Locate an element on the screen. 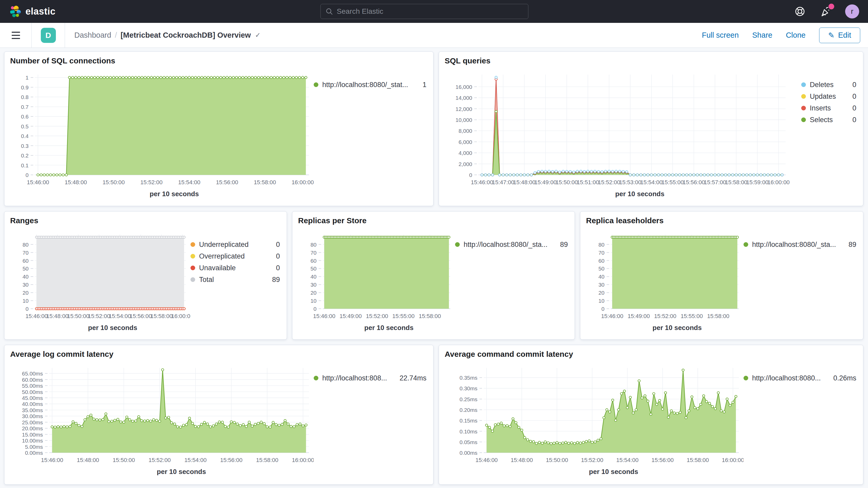  leaseholders-area-chart: 15:46:0015:49:0015:52:0015:55:0015:58:00… is located at coordinates (665, 275).